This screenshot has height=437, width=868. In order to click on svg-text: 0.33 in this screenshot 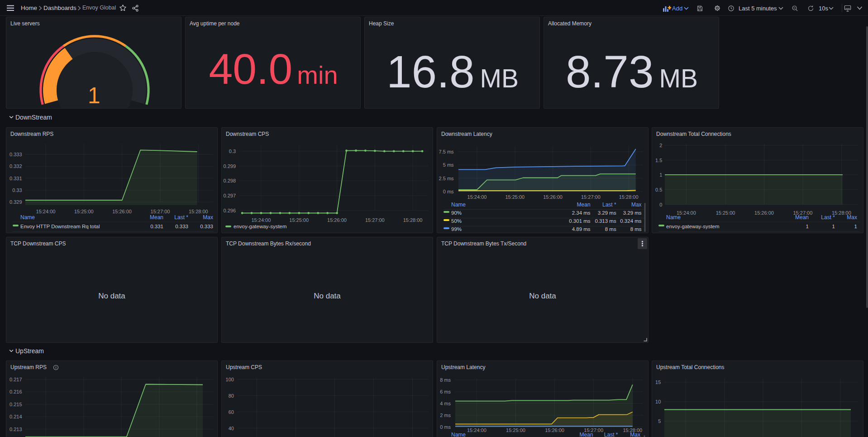, I will do `click(17, 190)`.